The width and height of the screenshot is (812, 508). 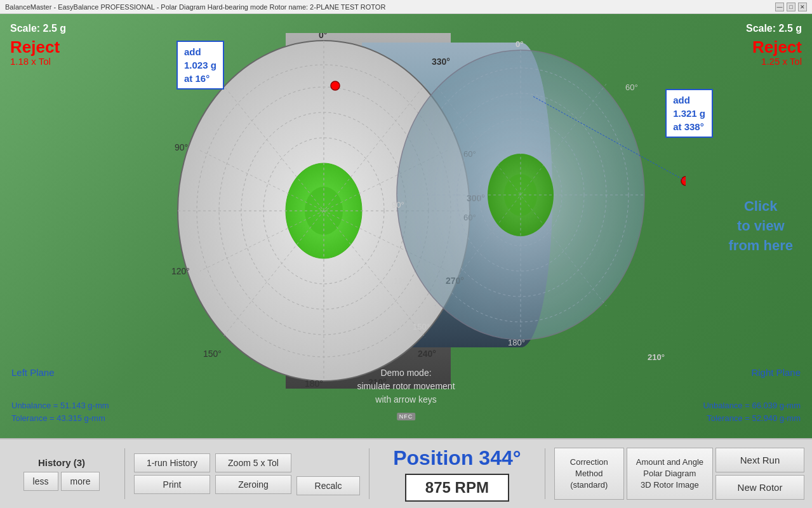 What do you see at coordinates (60, 418) in the screenshot?
I see `unbalance-left-line2: Tolerance = 43.315 g-mm` at bounding box center [60, 418].